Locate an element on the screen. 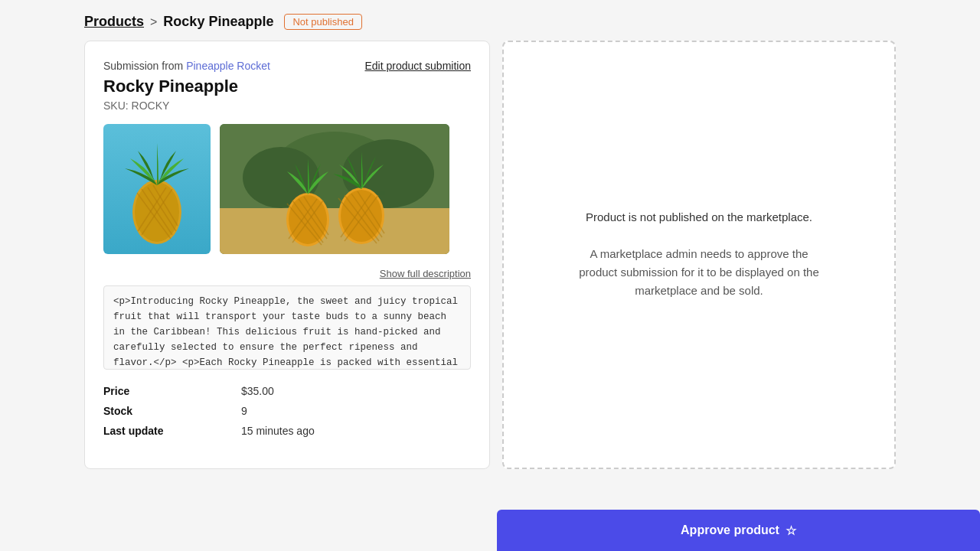  breadcrumb-current-product: Rocky Pineapple is located at coordinates (218, 21).